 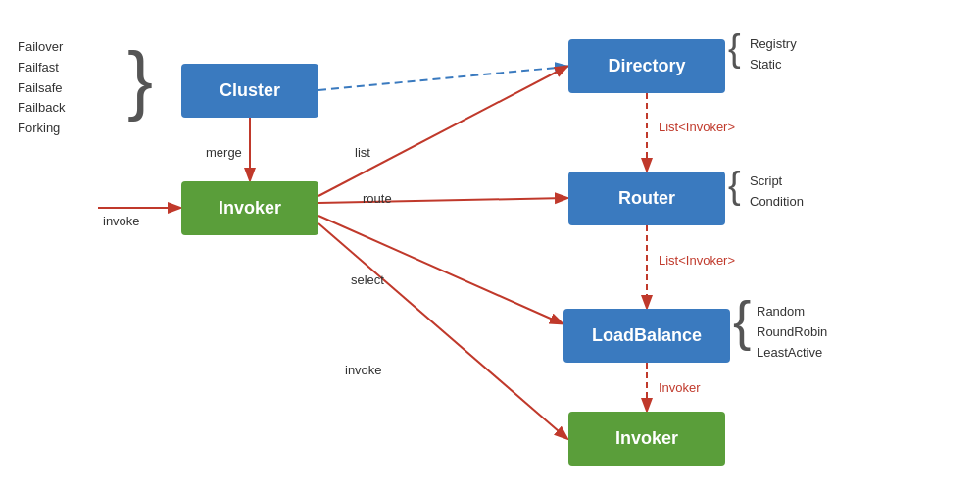 I want to click on loadbalance-right-list: Random RoundRobin LeastActive, so click(x=792, y=332).